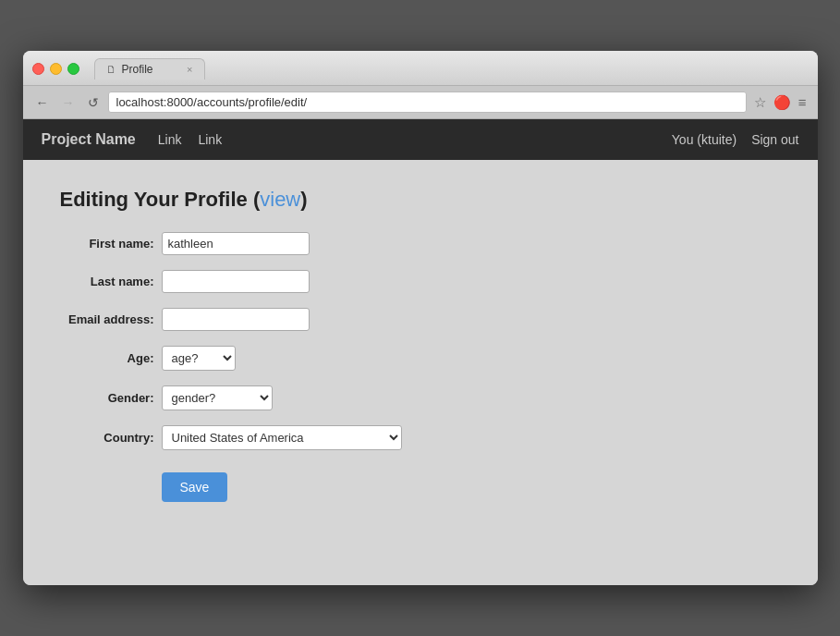  Describe the element at coordinates (280, 200) in the screenshot. I see `view-profile-link: view` at that location.